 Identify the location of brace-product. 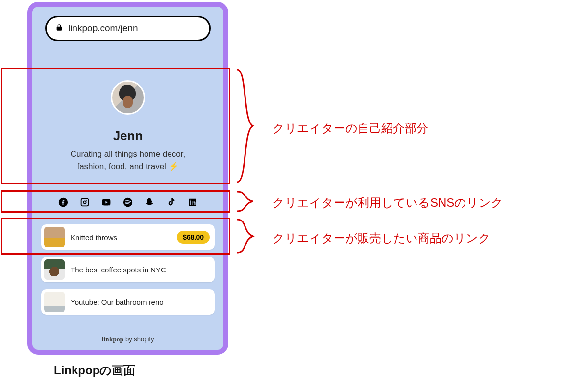
(245, 236).